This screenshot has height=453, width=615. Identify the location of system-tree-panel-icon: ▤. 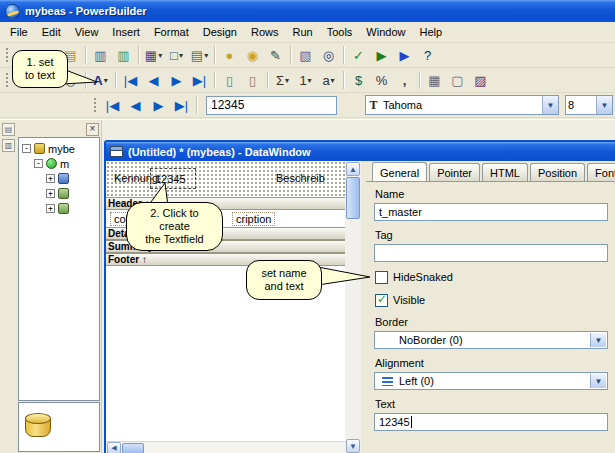
(8, 130).